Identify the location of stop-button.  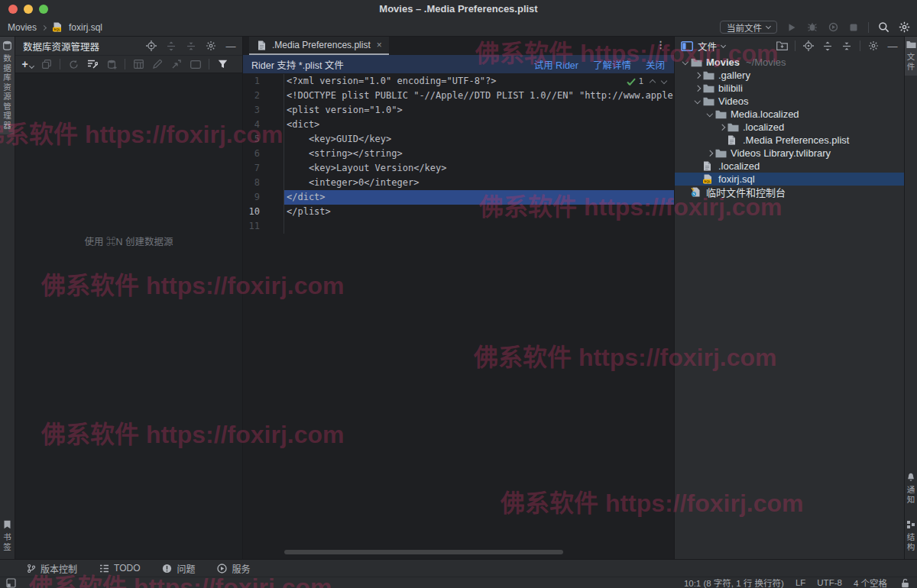
(854, 27).